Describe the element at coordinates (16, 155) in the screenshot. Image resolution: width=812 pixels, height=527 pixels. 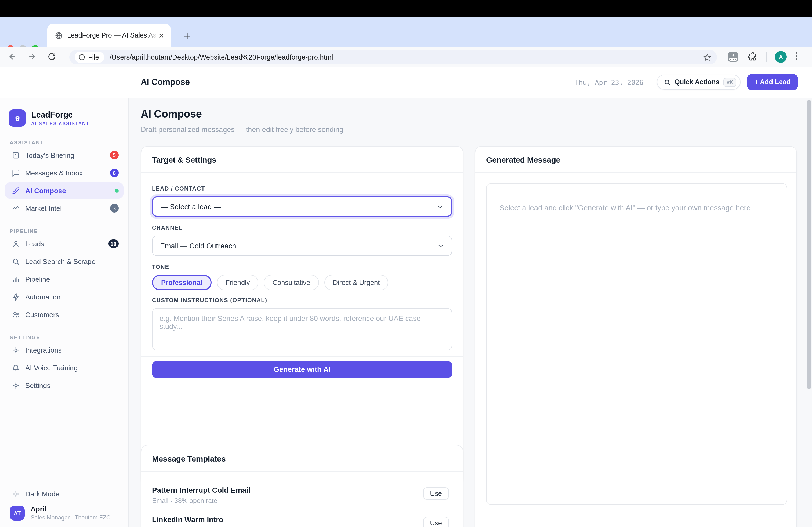
I see `briefing-icon` at that location.